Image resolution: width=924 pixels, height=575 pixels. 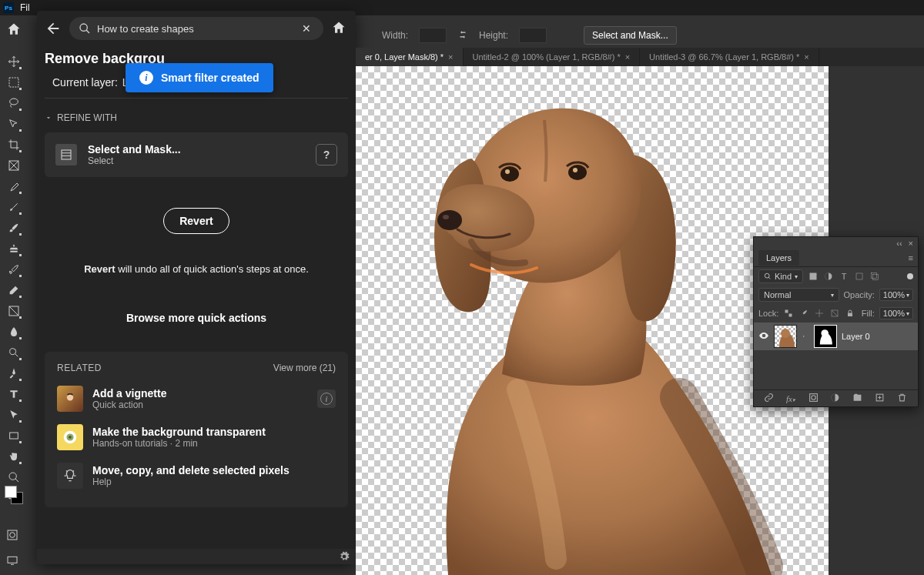 I want to click on panel-footer, so click(x=196, y=557).